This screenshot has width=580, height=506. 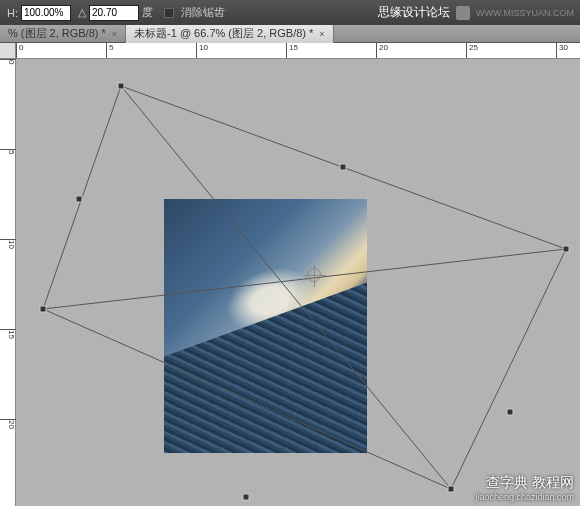 What do you see at coordinates (524, 497) in the screenshot?
I see `watermark-url: jiaocheng.chazidian.com` at bounding box center [524, 497].